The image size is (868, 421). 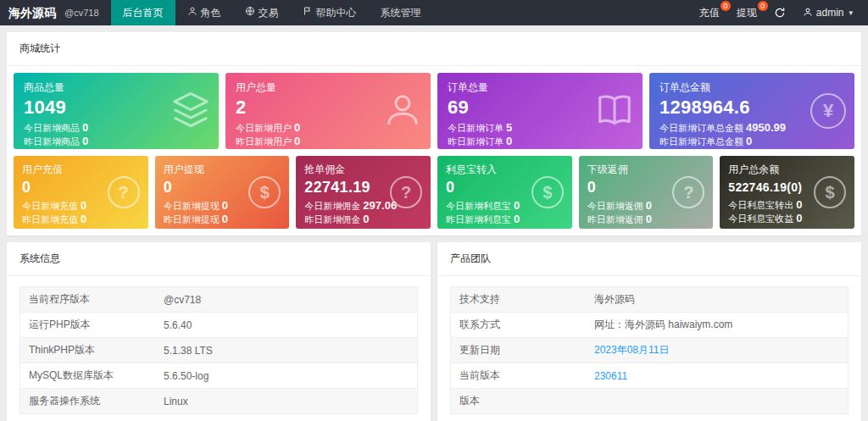 What do you see at coordinates (32, 13) in the screenshot?
I see `brand-logo: 海外源码` at bounding box center [32, 13].